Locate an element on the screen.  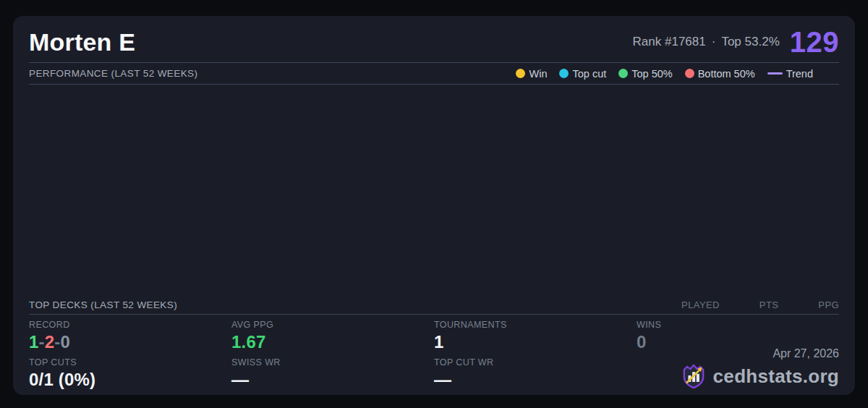
rank-text: Rank #17681 · Top 53.2% is located at coordinates (706, 42).